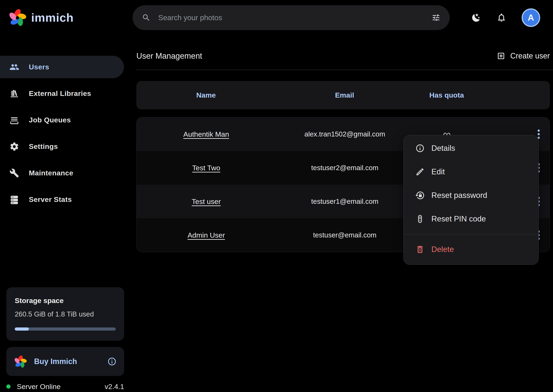 The width and height of the screenshot is (553, 392). I want to click on gear-icon, so click(14, 147).